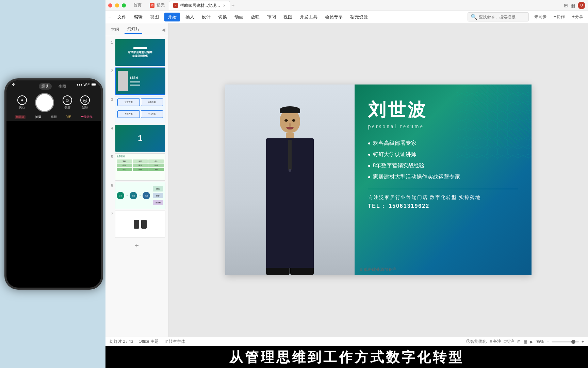 The width and height of the screenshot is (588, 368). What do you see at coordinates (559, 17) in the screenshot?
I see `collab-button: ✦协作` at bounding box center [559, 17].